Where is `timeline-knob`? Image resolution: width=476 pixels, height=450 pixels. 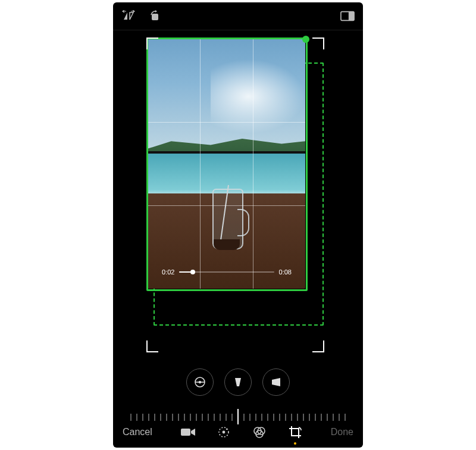 timeline-knob is located at coordinates (193, 272).